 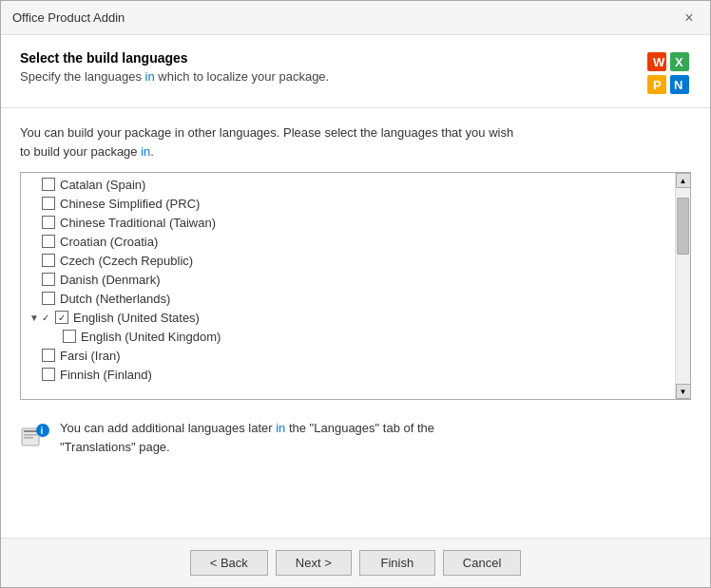 I want to click on list-item: Farsi (Iran), so click(x=348, y=355).